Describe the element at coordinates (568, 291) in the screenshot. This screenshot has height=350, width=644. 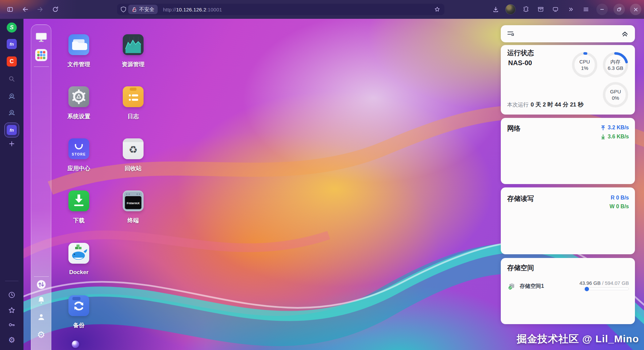
I see `storage-card: 存储空间 存储空间1 43.96 GB / 594.07 GB` at that location.